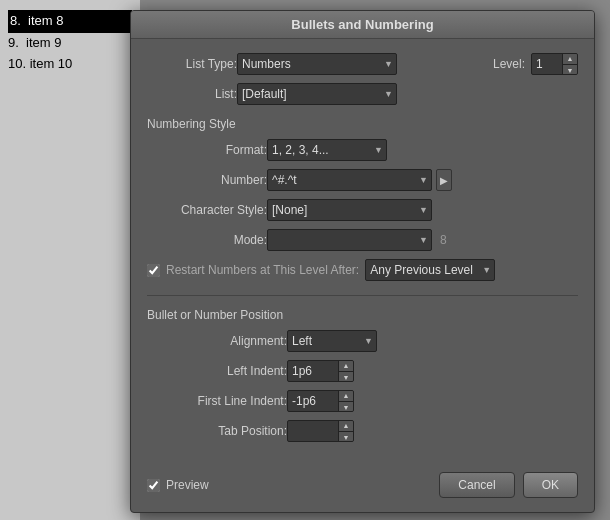 This screenshot has height=520, width=610. Describe the element at coordinates (313, 401) in the screenshot. I see `first-line-indent-input` at that location.